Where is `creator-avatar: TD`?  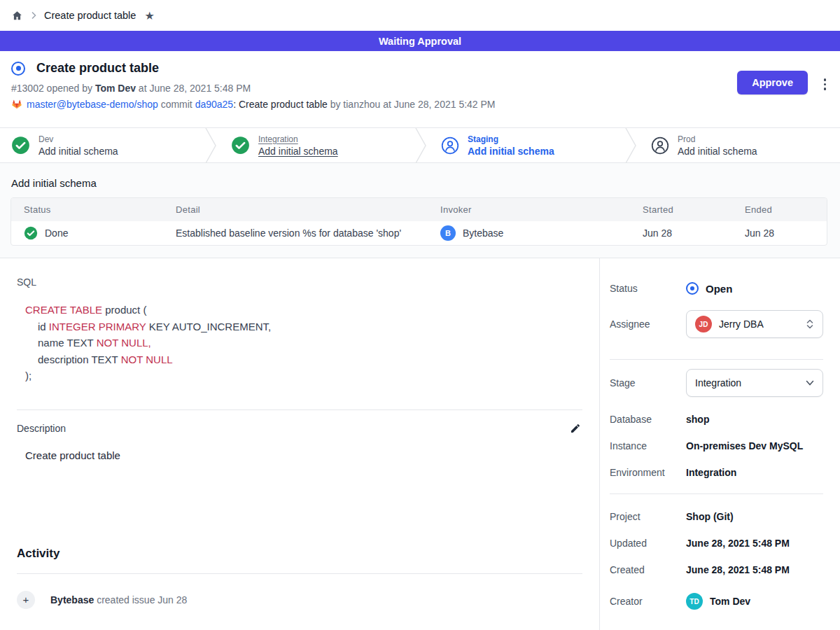 creator-avatar: TD is located at coordinates (694, 601).